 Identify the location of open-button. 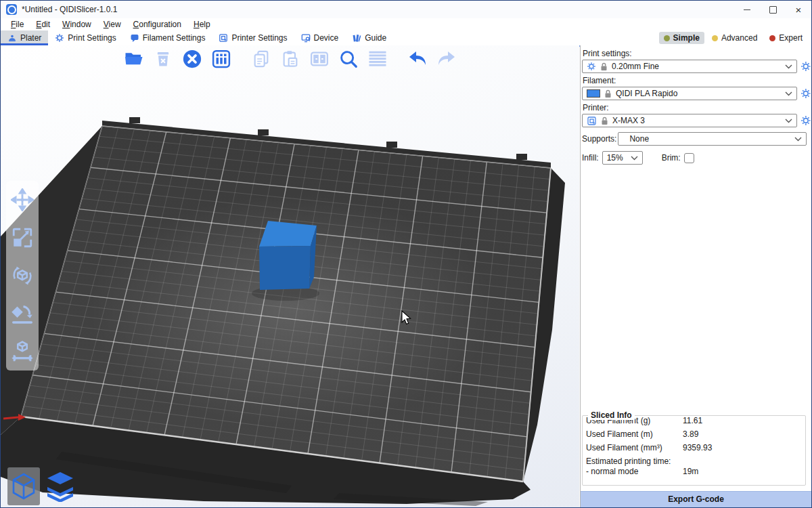
(134, 59).